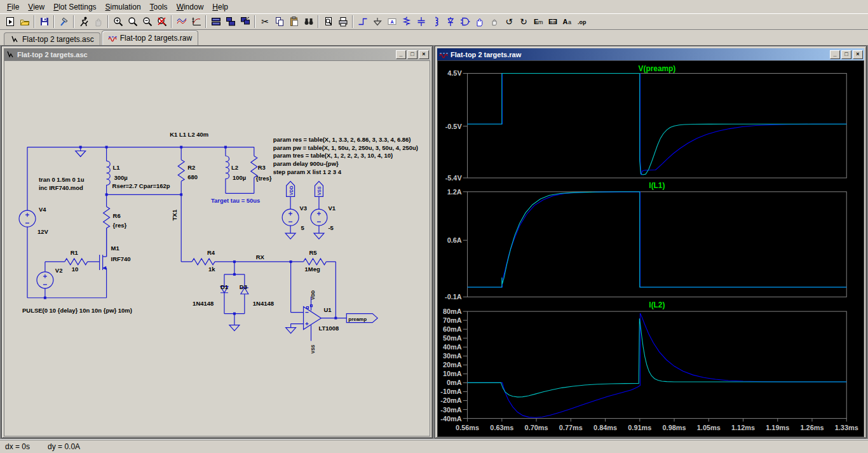 The image size is (868, 453). Describe the element at coordinates (451, 410) in the screenshot. I see `y-tick-label: -30mA` at that location.